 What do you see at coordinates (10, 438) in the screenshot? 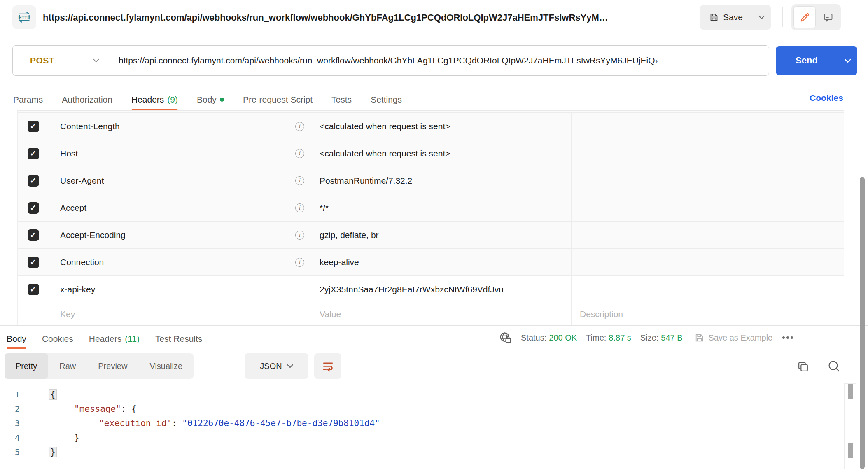
I see `line-number: 4` at bounding box center [10, 438].